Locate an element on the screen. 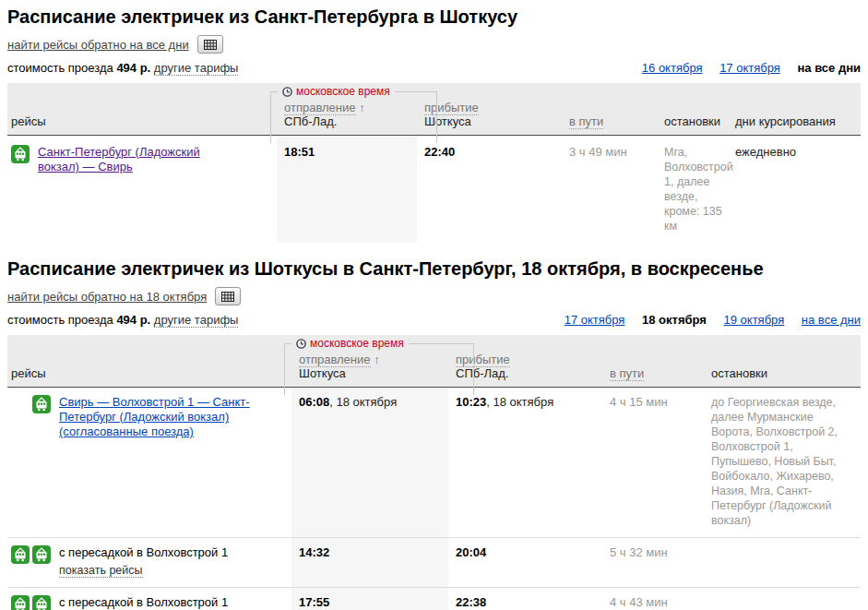  other-tariffs-link-2: другие тарифы is located at coordinates (196, 320).